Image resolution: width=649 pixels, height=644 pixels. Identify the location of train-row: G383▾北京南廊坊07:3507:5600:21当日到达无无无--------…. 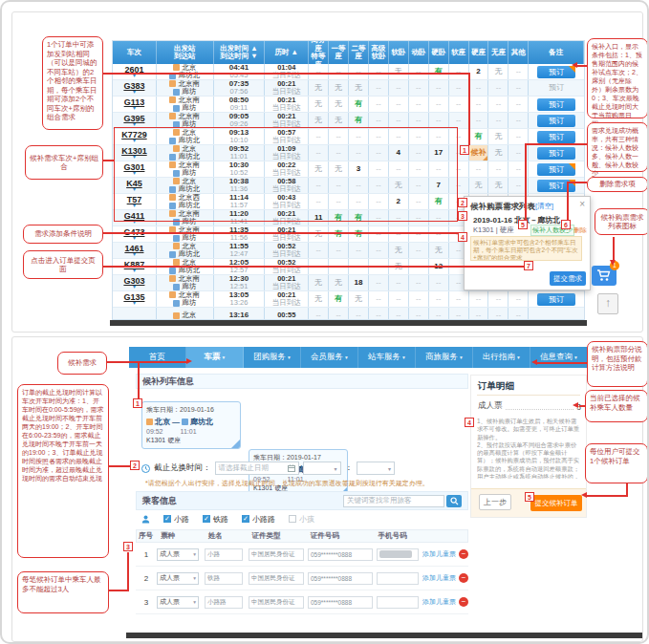
(348, 88).